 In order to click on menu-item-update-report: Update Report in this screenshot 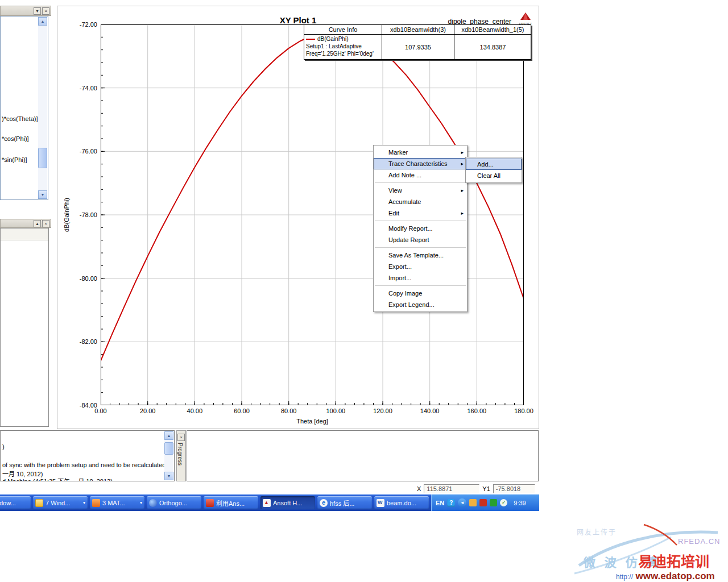, I will do `click(420, 240)`.